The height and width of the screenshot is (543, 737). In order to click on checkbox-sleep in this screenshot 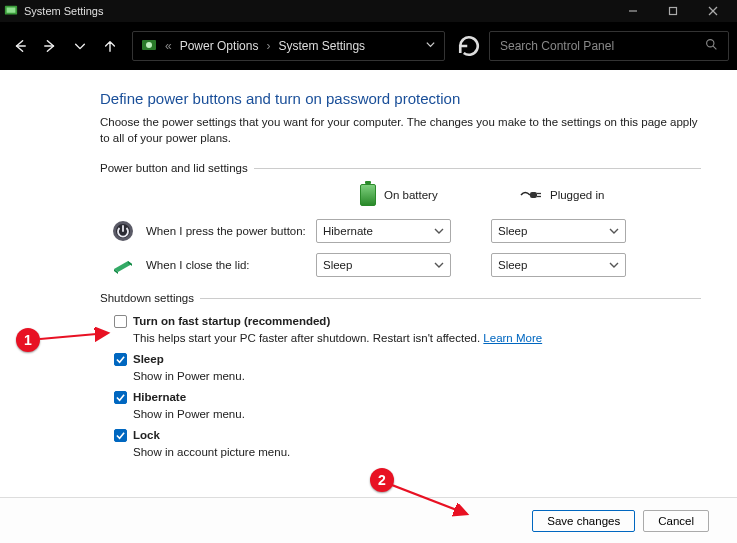, I will do `click(120, 360)`.